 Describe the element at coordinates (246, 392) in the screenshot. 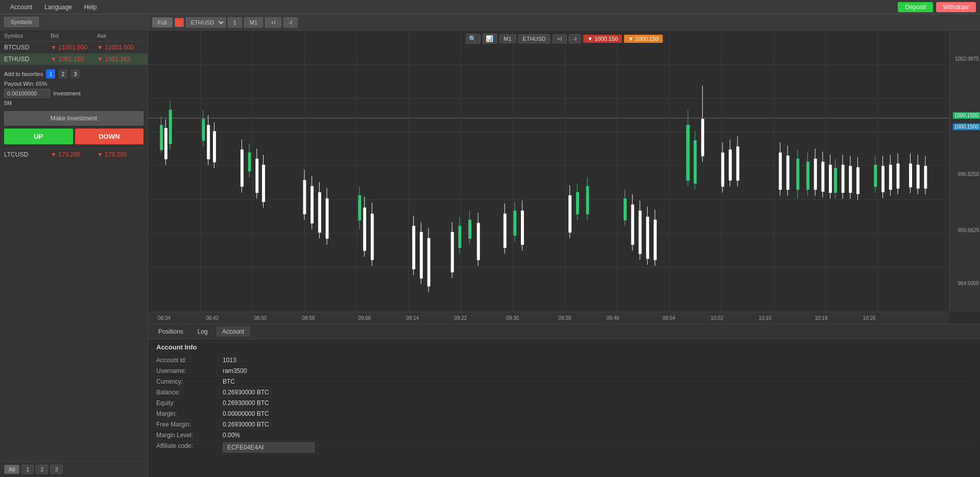

I see `balance-value: 0.26930000 BTC` at that location.